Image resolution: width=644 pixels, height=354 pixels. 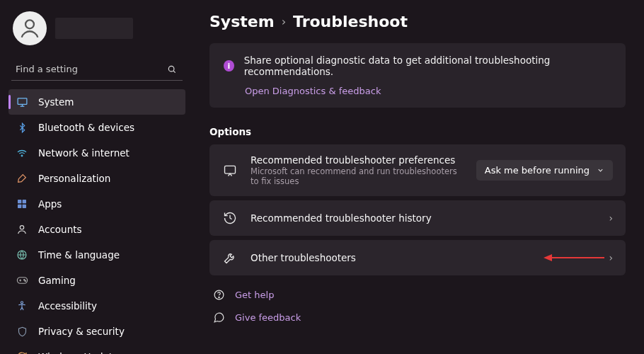 What do you see at coordinates (423, 258) in the screenshot?
I see `card-title: Other troubleshooters` at bounding box center [423, 258].